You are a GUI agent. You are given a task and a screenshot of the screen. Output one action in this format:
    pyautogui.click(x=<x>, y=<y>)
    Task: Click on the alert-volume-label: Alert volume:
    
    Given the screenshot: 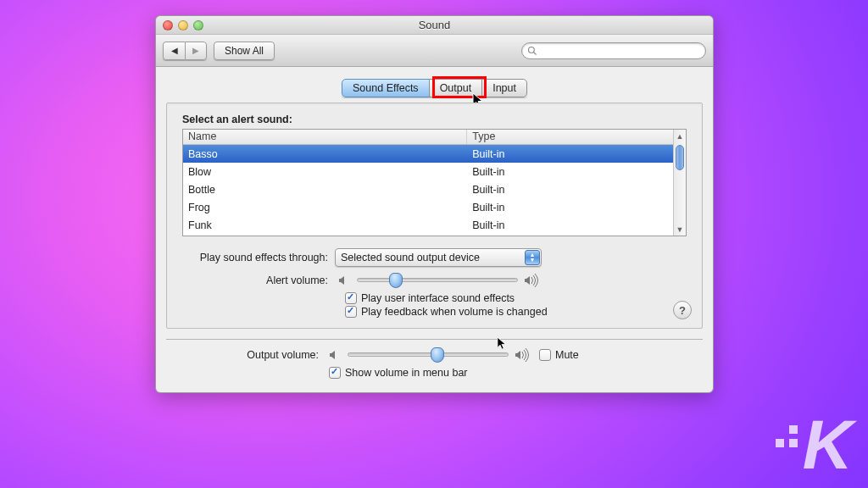 What is the action you would take?
    pyautogui.click(x=259, y=280)
    